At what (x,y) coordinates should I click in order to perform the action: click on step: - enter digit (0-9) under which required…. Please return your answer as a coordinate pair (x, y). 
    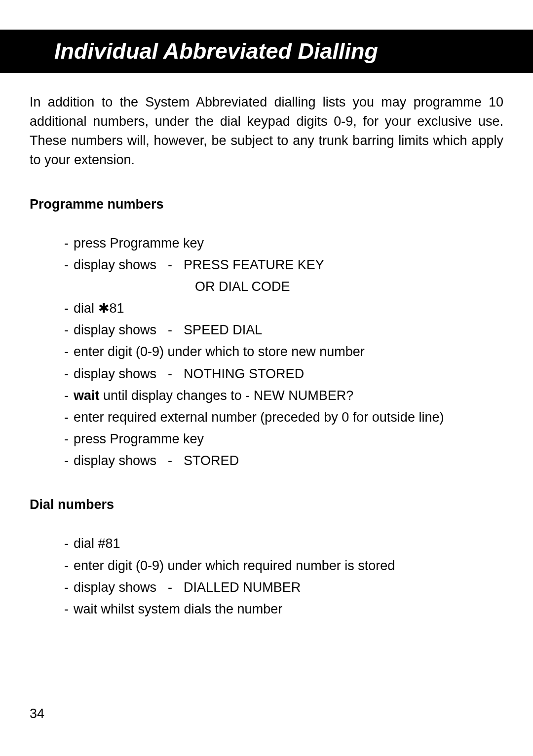
    Looking at the image, I should click on (284, 566).